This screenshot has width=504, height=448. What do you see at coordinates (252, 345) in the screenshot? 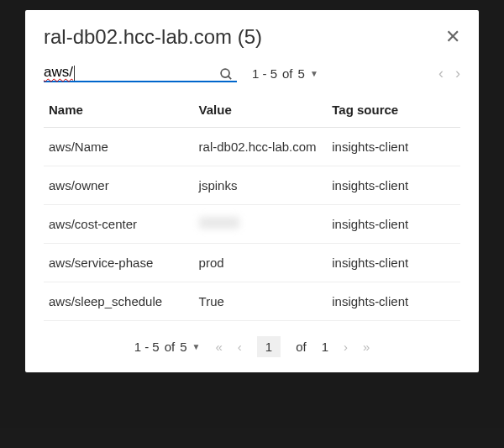
I see `pagination-bottom: 1 - 5 of 5 ▼ « ‹ 1 of 1 › »` at bounding box center [252, 345].